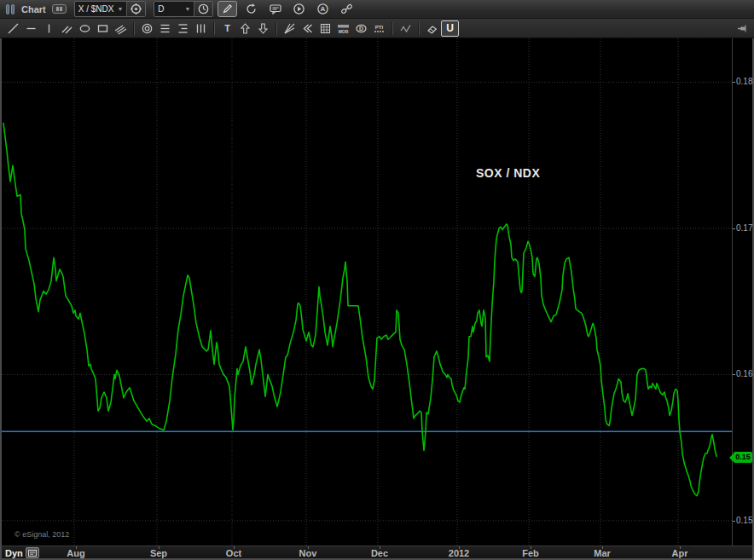  I want to click on text-tool: T, so click(227, 29).